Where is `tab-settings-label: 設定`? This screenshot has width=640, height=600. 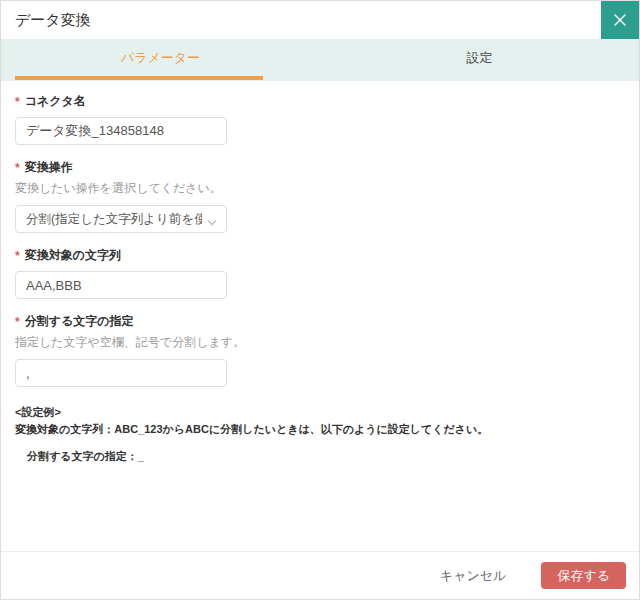
tab-settings-label: 設定 is located at coordinates (480, 58).